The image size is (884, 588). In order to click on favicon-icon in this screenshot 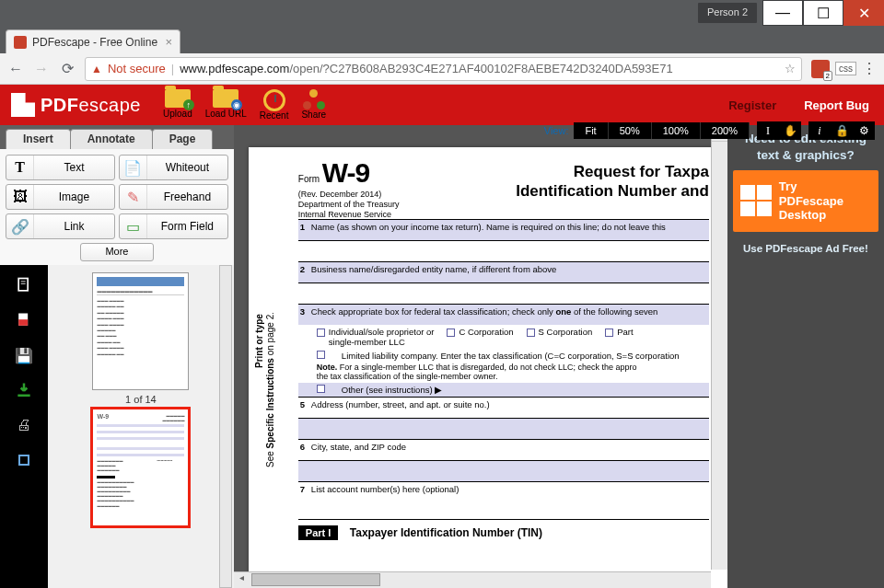, I will do `click(20, 42)`.